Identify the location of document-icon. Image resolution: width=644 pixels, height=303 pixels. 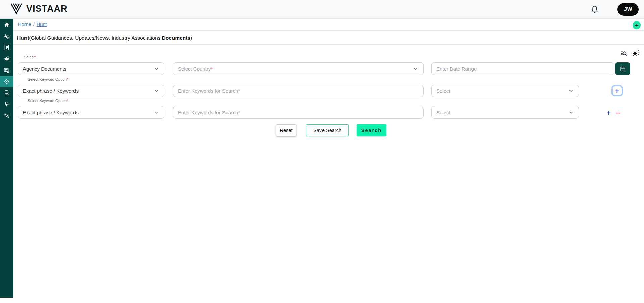
(7, 48).